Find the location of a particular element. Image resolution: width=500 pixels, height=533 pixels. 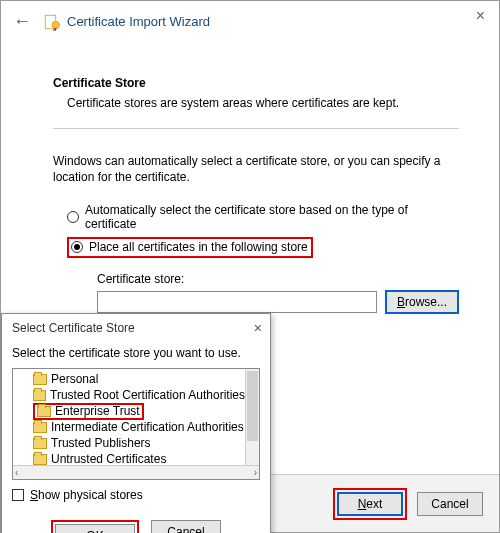

tree-item-label: Untrusted Certificates is located at coordinates (108, 459).